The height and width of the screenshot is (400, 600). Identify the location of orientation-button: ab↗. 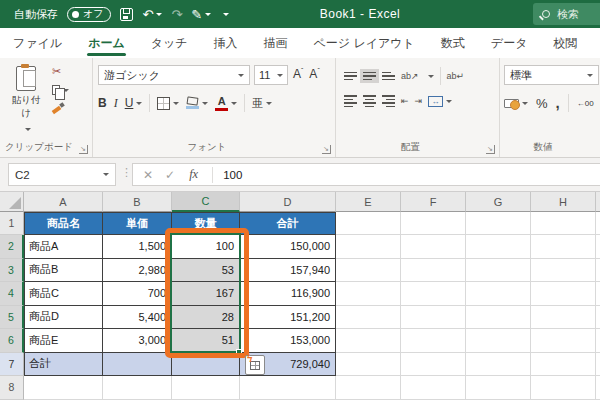
(410, 76).